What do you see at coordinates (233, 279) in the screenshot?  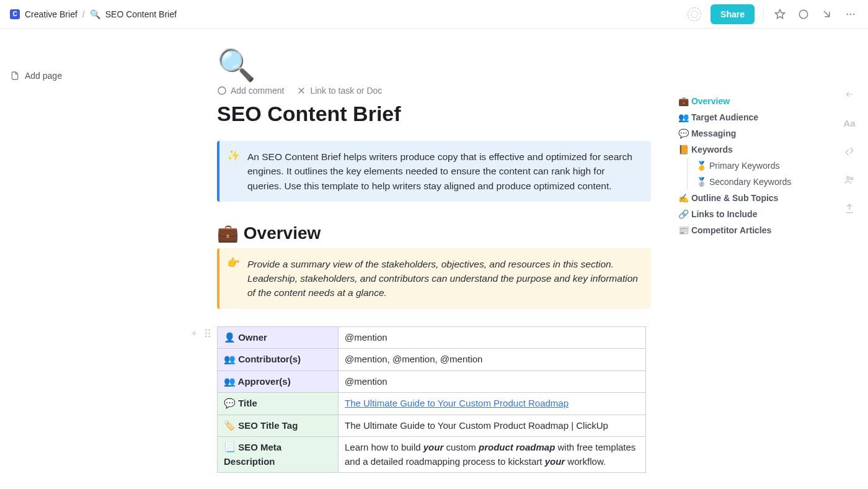 I see `pointing-right-icon: 👉` at bounding box center [233, 279].